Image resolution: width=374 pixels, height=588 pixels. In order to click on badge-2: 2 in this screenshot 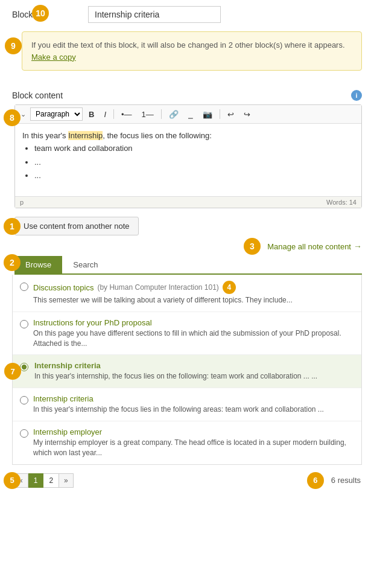, I will do `click(12, 263)`.